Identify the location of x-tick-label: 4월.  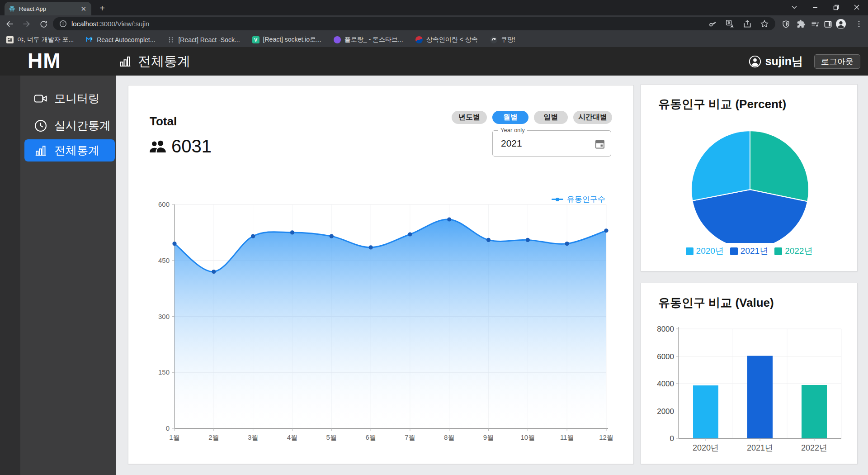
(292, 437).